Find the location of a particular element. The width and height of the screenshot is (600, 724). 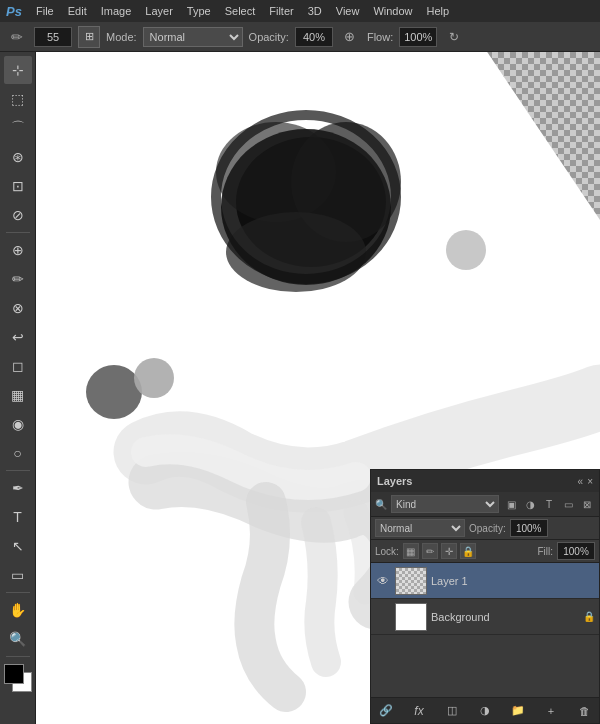

lock-all-icon: 🔒 is located at coordinates (468, 551).